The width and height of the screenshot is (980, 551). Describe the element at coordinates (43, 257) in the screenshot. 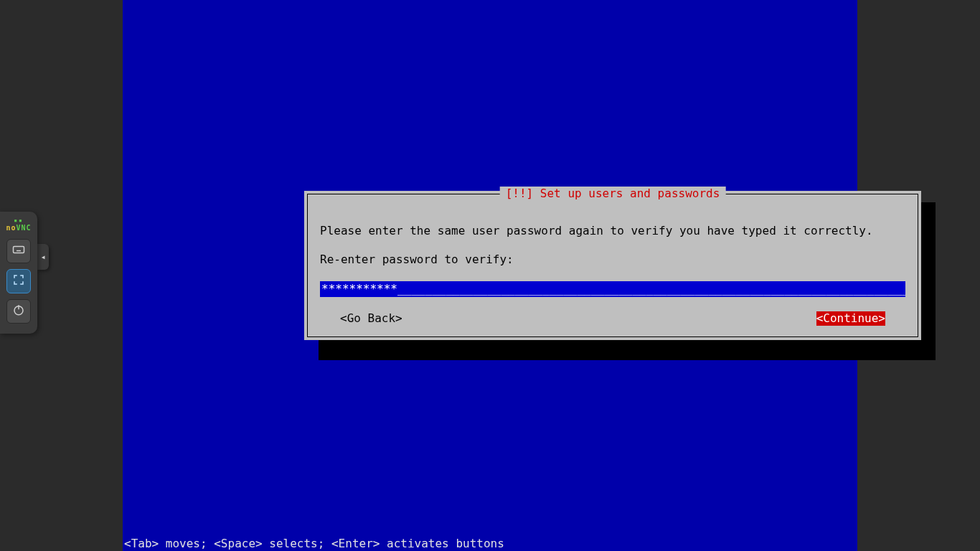

I see `novnc-collapse-handle: ◂` at that location.